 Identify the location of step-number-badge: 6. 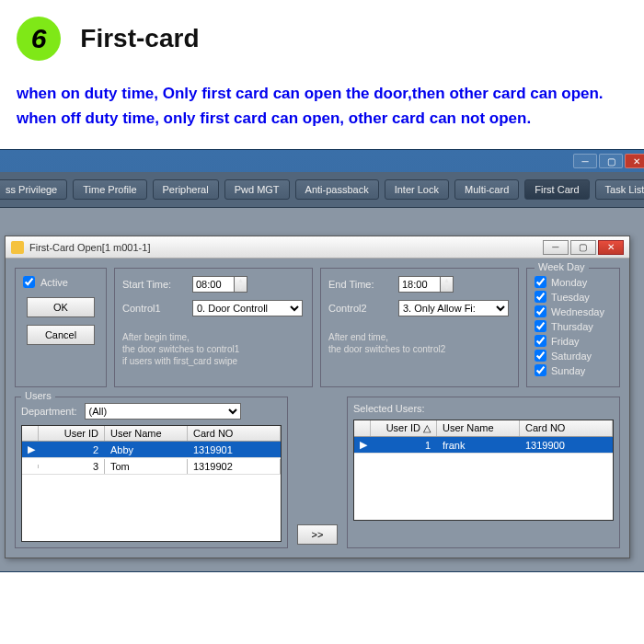
(39, 39).